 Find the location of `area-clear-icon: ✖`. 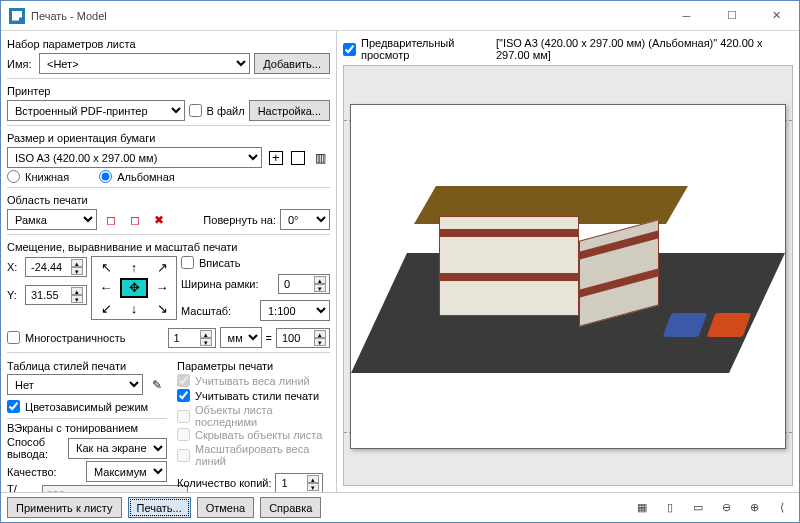

area-clear-icon: ✖ is located at coordinates (159, 220).